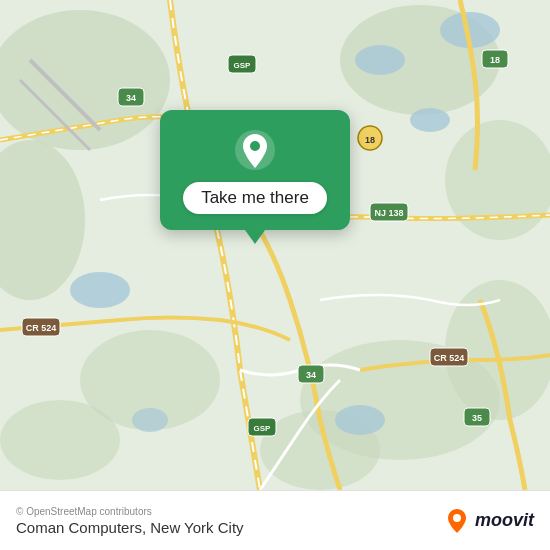  Describe the element at coordinates (477, 418) in the screenshot. I see `svg-text: 35` at that location.